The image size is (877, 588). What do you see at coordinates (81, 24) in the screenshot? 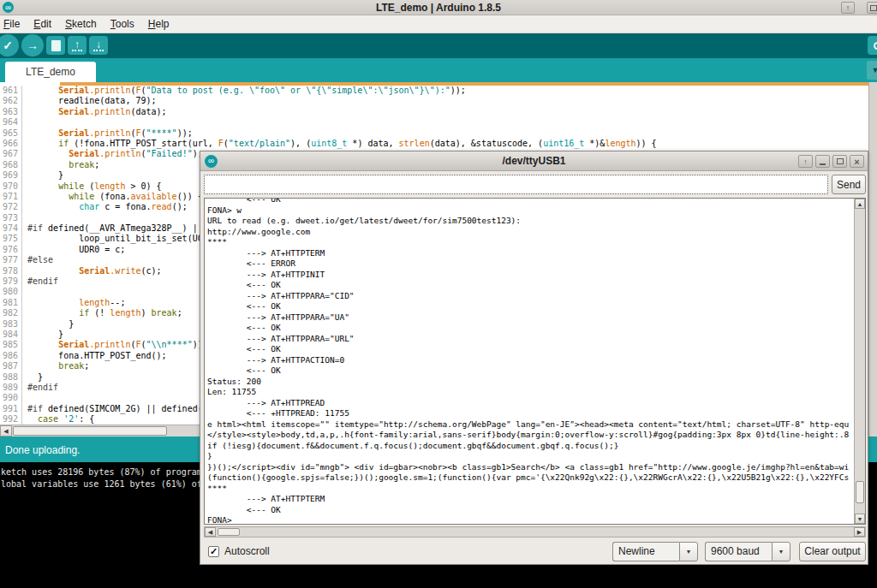
I see `menu-item-sketch: Sketch` at bounding box center [81, 24].